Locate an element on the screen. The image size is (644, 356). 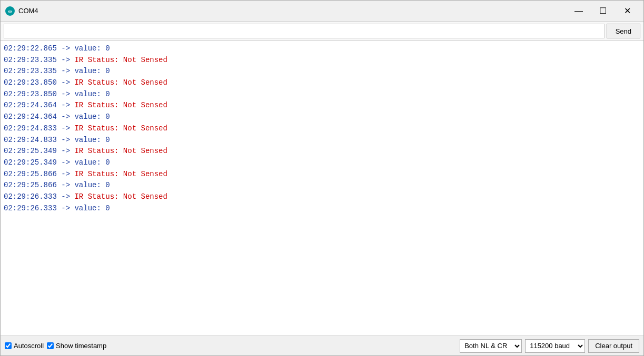
show-timestamp-checkbox: Show timestamp is located at coordinates (77, 346).